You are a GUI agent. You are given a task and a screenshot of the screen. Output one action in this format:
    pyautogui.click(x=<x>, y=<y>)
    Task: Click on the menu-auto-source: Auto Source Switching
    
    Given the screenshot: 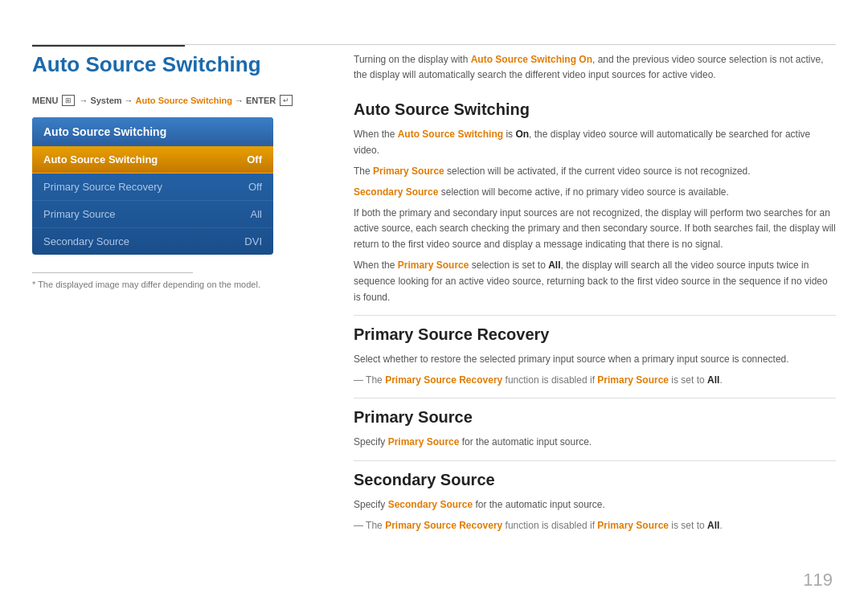 What is the action you would take?
    pyautogui.click(x=184, y=100)
    